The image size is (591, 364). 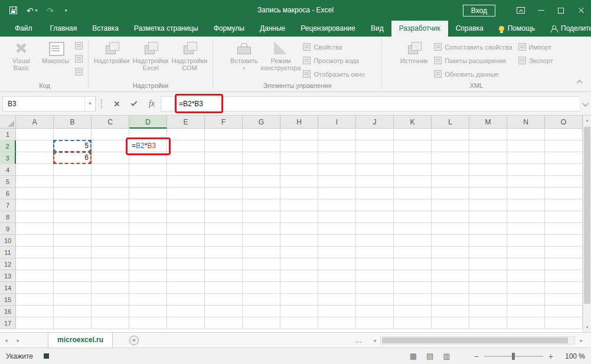 What do you see at coordinates (564, 276) in the screenshot?
I see `cell-O13` at bounding box center [564, 276].